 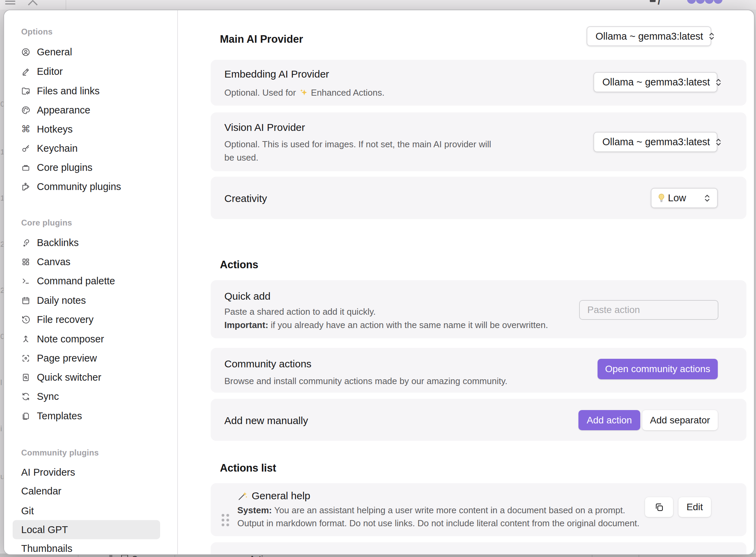 I want to click on creativity-select: Low, so click(x=684, y=198).